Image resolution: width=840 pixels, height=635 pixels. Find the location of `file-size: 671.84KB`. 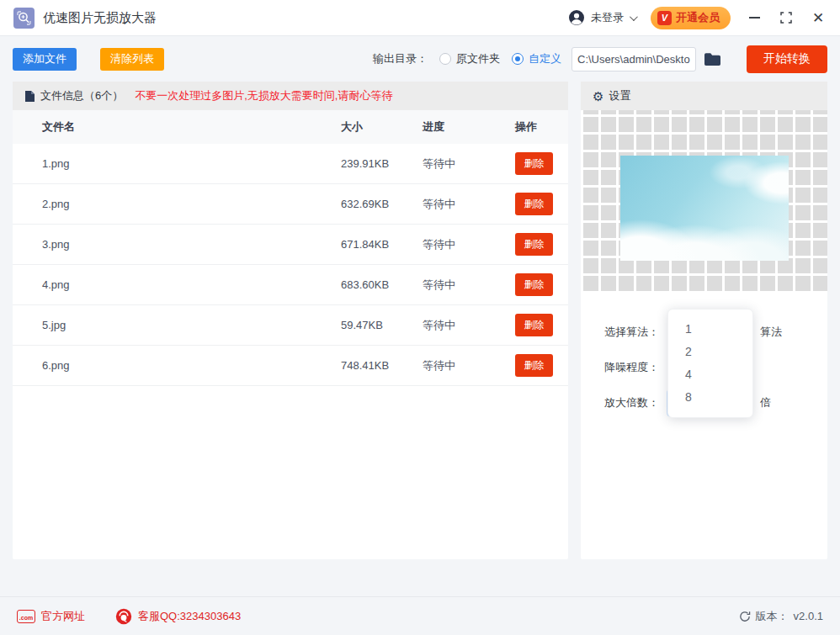

file-size: 671.84KB is located at coordinates (382, 244).